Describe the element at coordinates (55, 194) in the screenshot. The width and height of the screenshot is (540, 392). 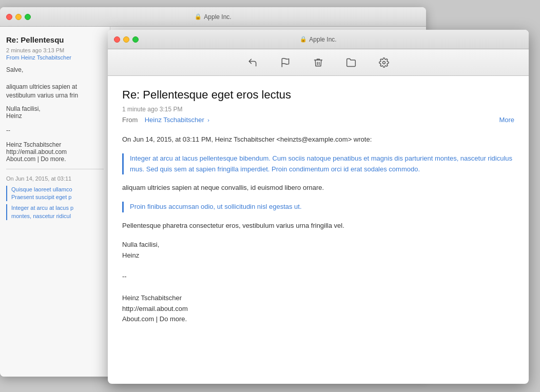
I see `bg-blockquote1: Quisque laoreet ullamco Praesent suscipi…` at that location.